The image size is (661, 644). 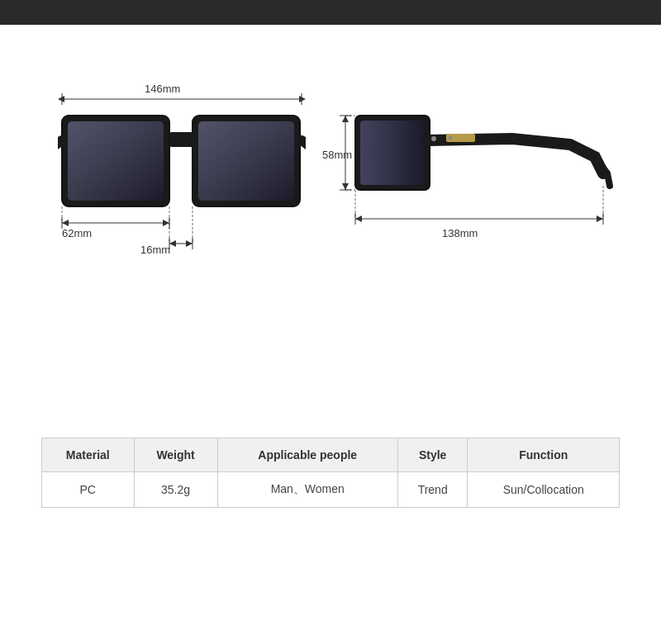 What do you see at coordinates (88, 490) in the screenshot?
I see `val-material: PC` at bounding box center [88, 490].